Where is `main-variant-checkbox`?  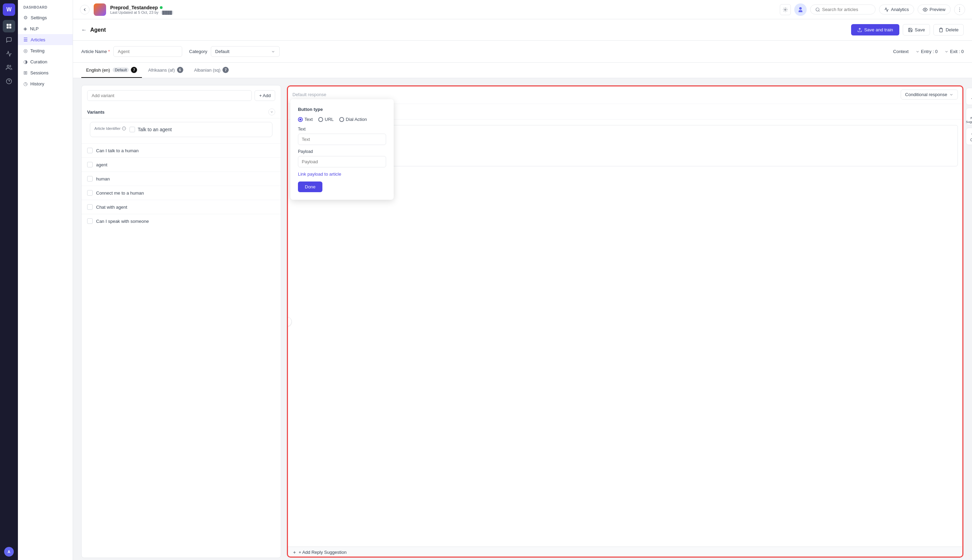
main-variant-checkbox is located at coordinates (132, 130).